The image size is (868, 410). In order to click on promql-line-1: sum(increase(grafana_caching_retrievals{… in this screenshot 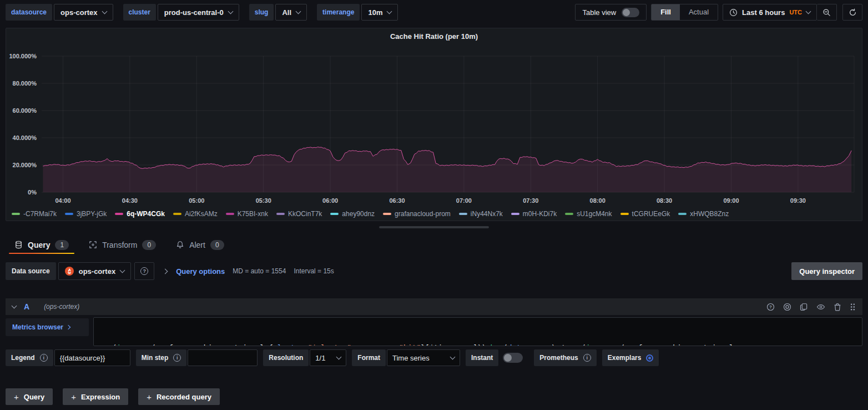, I will do `click(478, 344)`.